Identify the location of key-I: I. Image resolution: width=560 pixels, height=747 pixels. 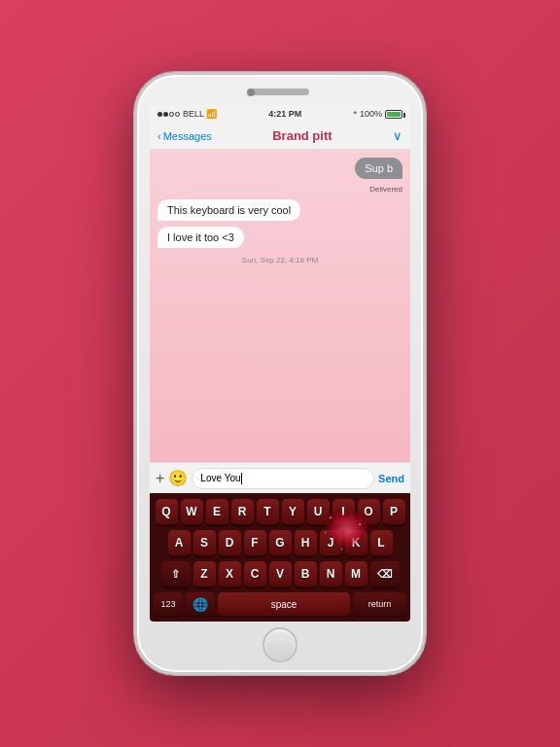
(344, 513).